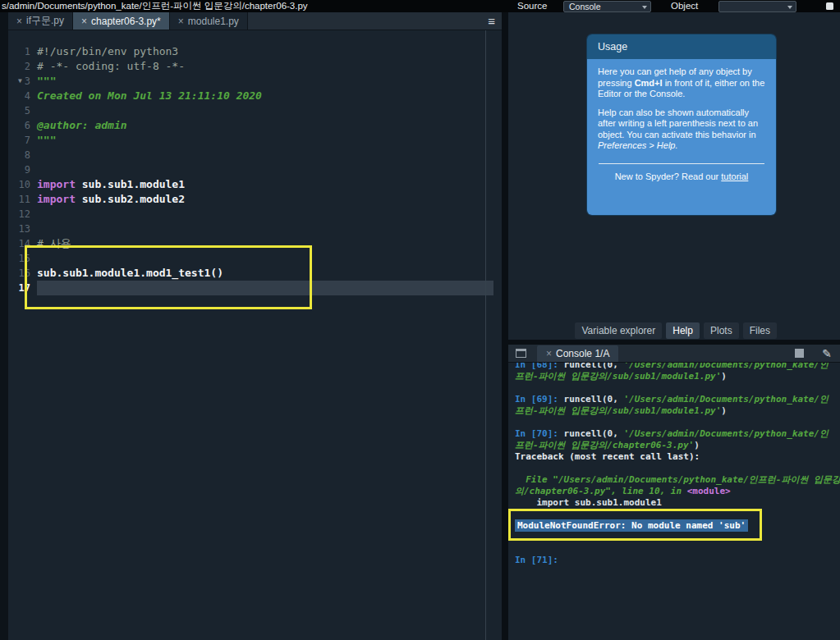  I want to click on line-number: 7, so click(23, 140).